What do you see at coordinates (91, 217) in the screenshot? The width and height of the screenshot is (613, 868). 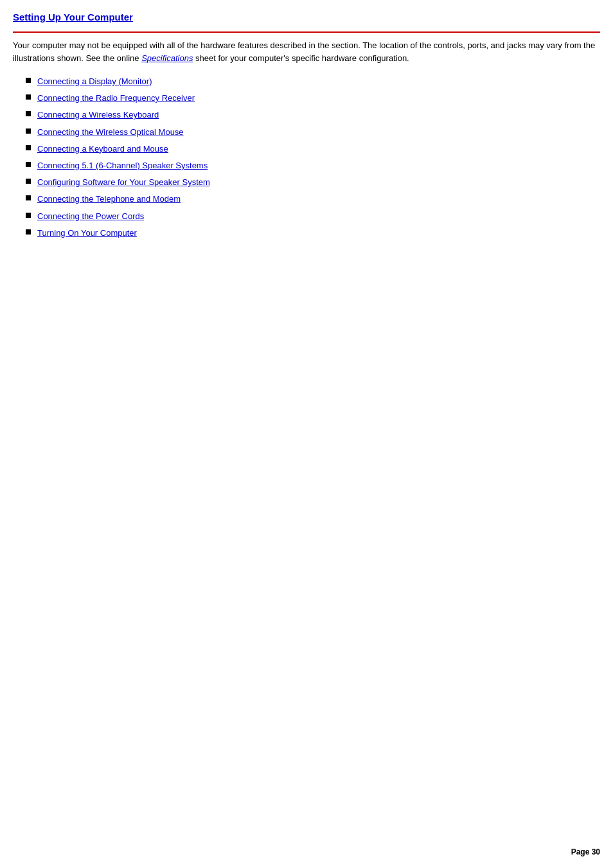 I see `list-link-8: Connecting the Power Cords` at bounding box center [91, 217].